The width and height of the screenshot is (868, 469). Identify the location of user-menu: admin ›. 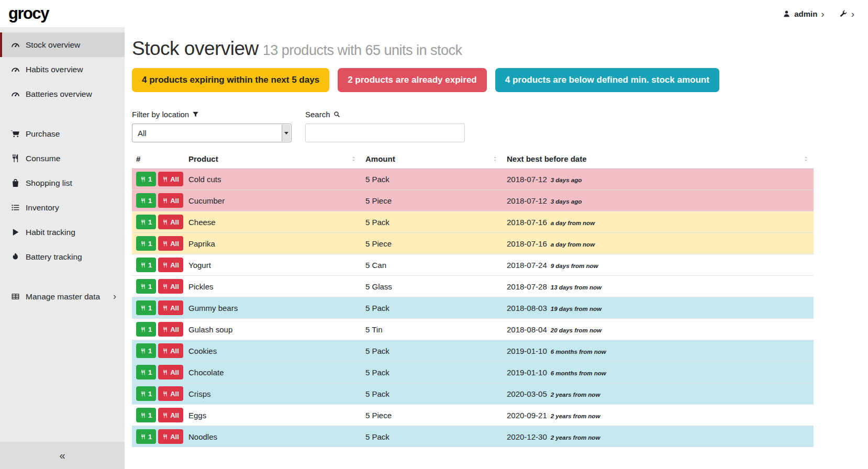
(804, 14).